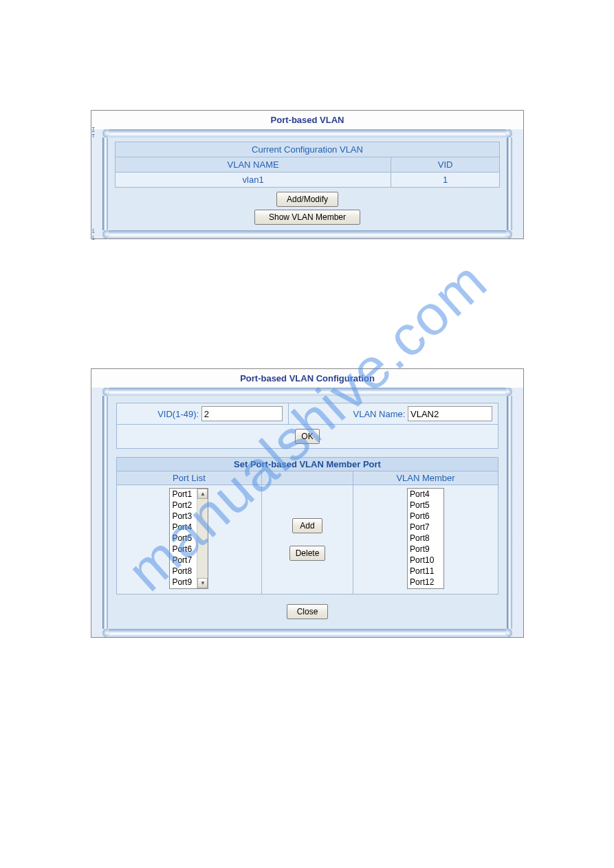 This screenshot has width=614, height=868. I want to click on col-port-list: Port List, so click(190, 478).